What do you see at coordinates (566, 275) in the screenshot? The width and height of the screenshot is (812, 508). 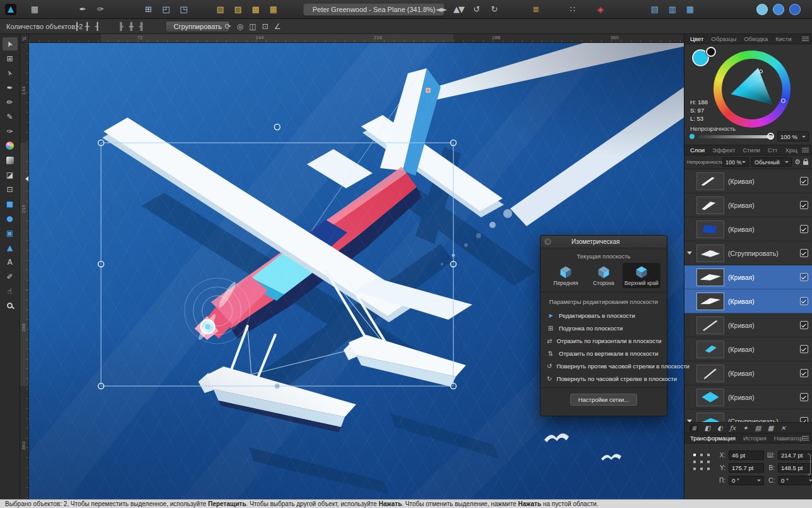 I see `plane-front-button: Передняя` at bounding box center [566, 275].